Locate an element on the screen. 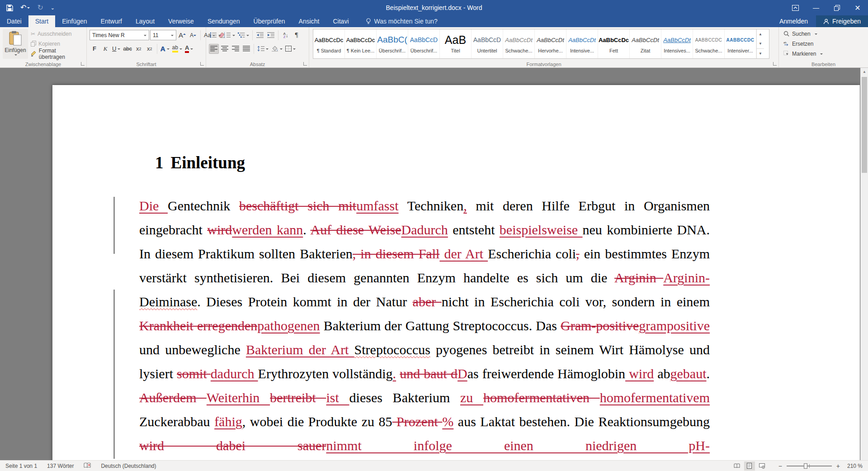  heading-einleitung: 1Einleitung is located at coordinates (507, 163).